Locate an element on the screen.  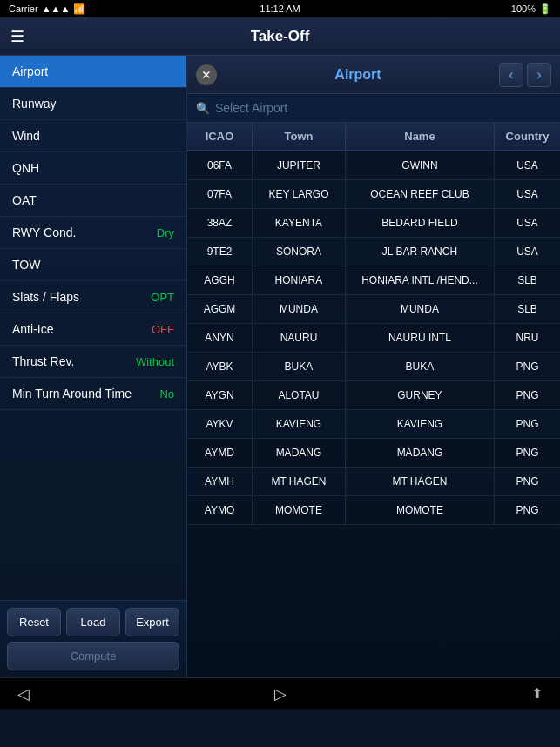
next-arrow: › is located at coordinates (539, 75).